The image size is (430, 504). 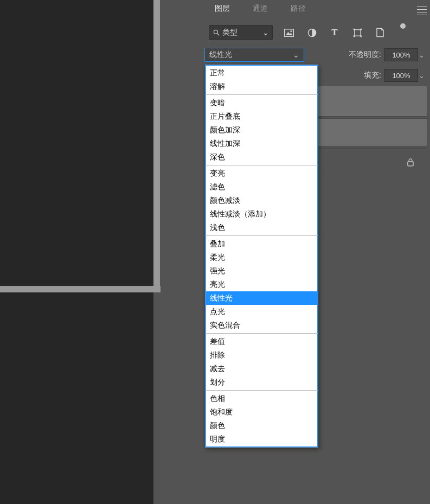 I want to click on blend-option: 减去, so click(x=261, y=369).